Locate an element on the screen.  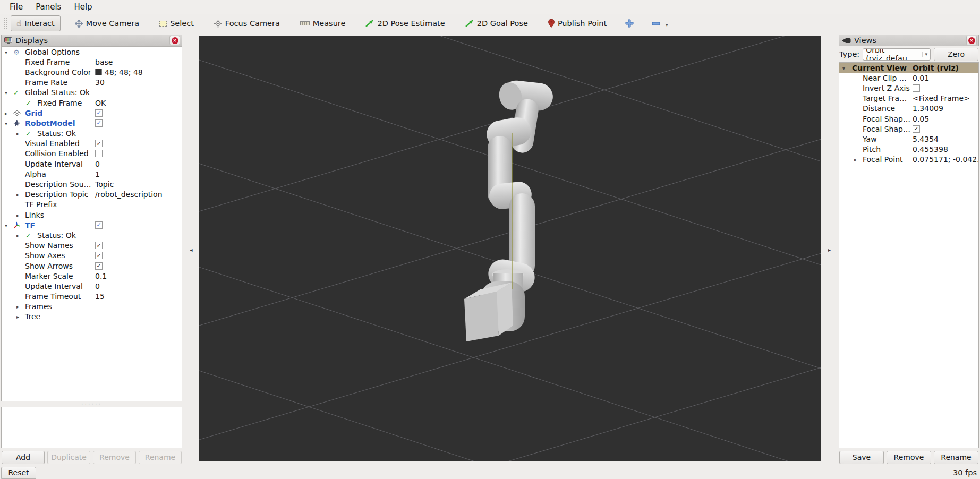
tree-row-focal-shap: Focal Shap…0.05 is located at coordinates (909, 119).